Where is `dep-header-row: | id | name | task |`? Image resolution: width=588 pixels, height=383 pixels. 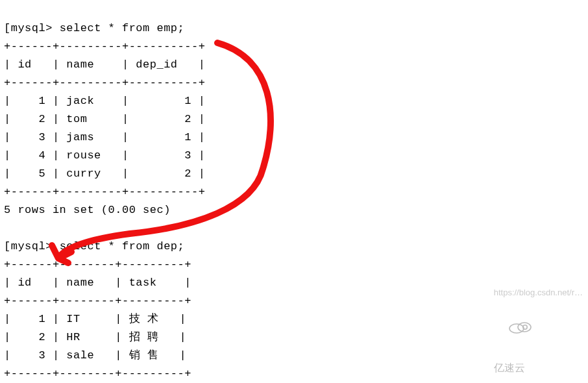
dep-header-row: | id | name | task | is located at coordinates (97, 283).